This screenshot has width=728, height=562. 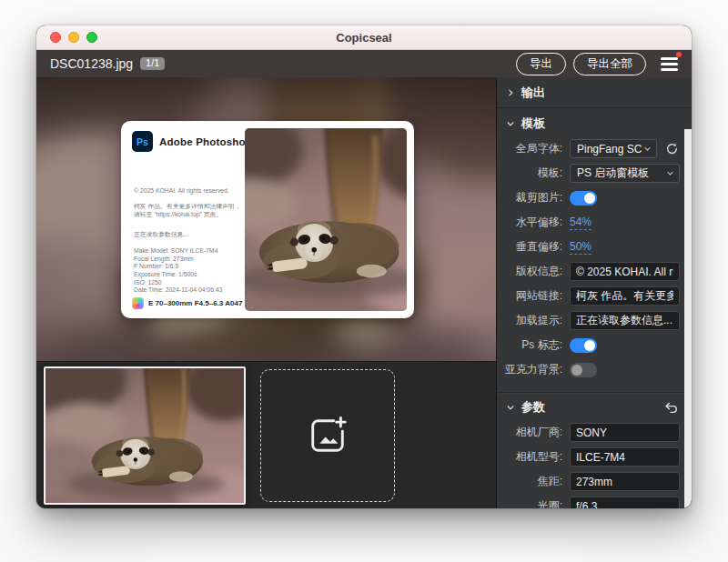 What do you see at coordinates (688, 318) in the screenshot?
I see `sidebar-scrollbar-track` at bounding box center [688, 318].